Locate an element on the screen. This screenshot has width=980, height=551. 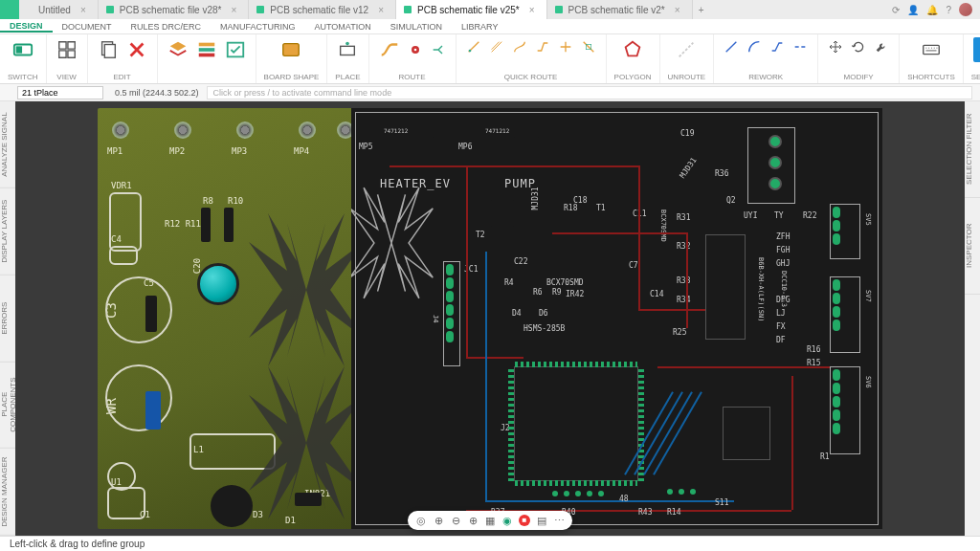
ribbon-group-place: PLACE is located at coordinates (348, 59).